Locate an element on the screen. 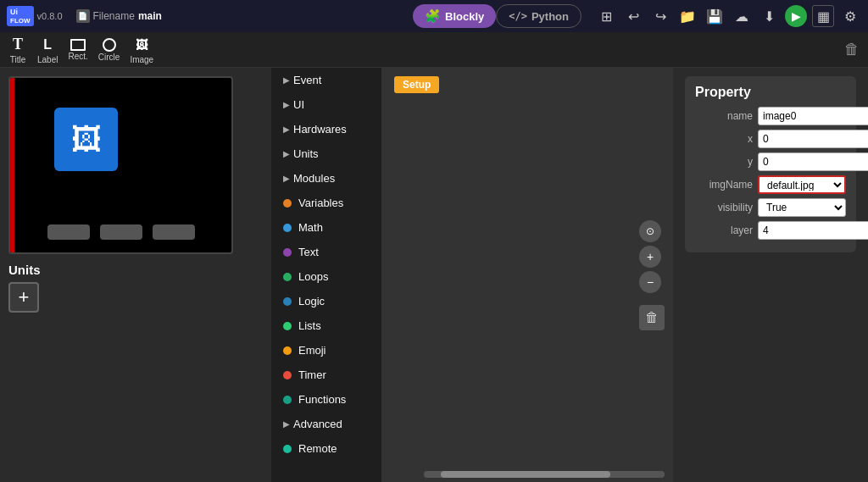 The width and height of the screenshot is (868, 482). cat-item-timer: Timer is located at coordinates (326, 374).